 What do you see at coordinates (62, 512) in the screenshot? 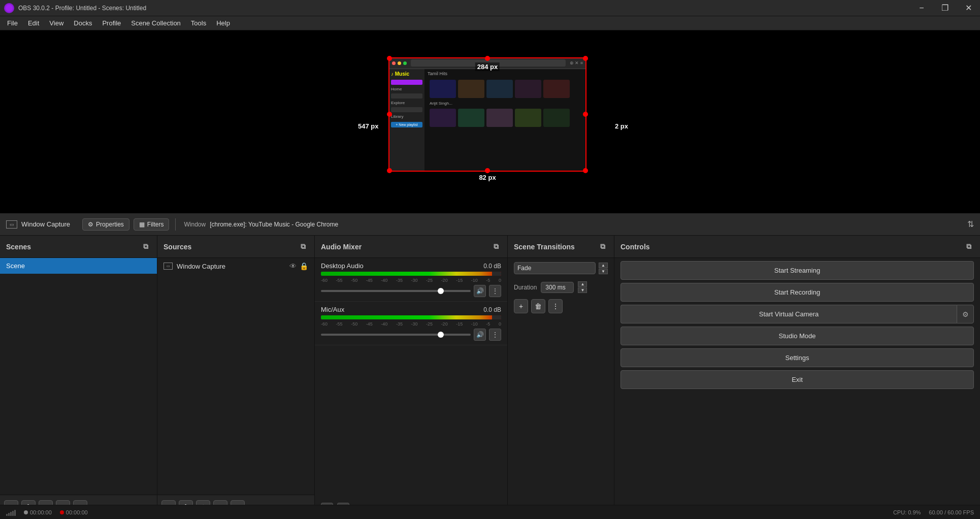
I see `rec-dot` at bounding box center [62, 512].